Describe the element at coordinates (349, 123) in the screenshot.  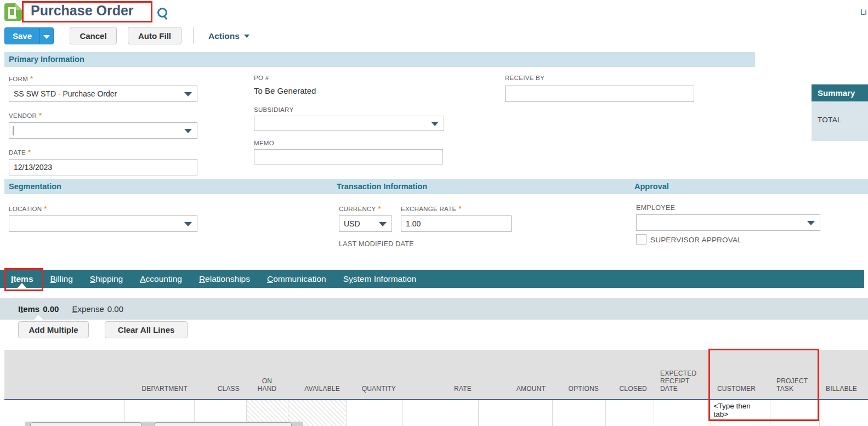
I see `subsidiary-select` at that location.